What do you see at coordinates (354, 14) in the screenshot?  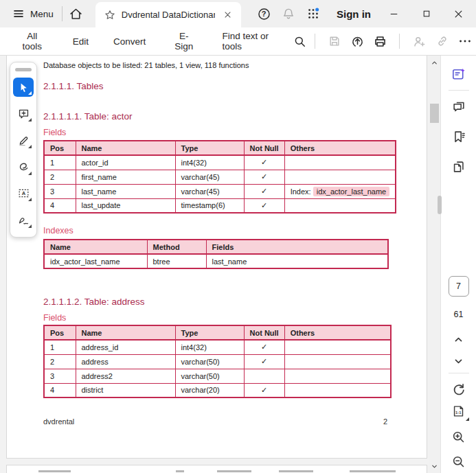 I see `sign-in-button: Sign in` at bounding box center [354, 14].